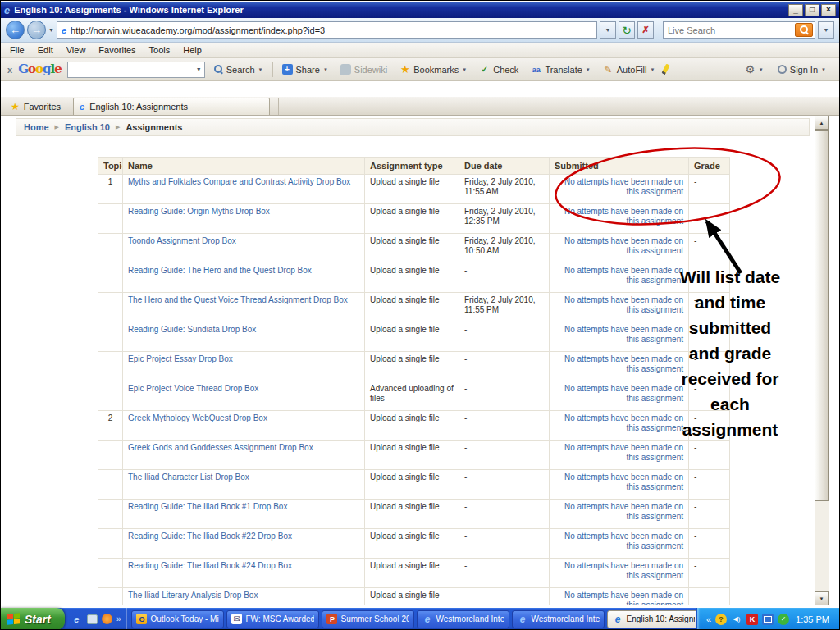 The image size is (840, 630). What do you see at coordinates (822, 123) in the screenshot?
I see `scroll-up-icon` at bounding box center [822, 123].